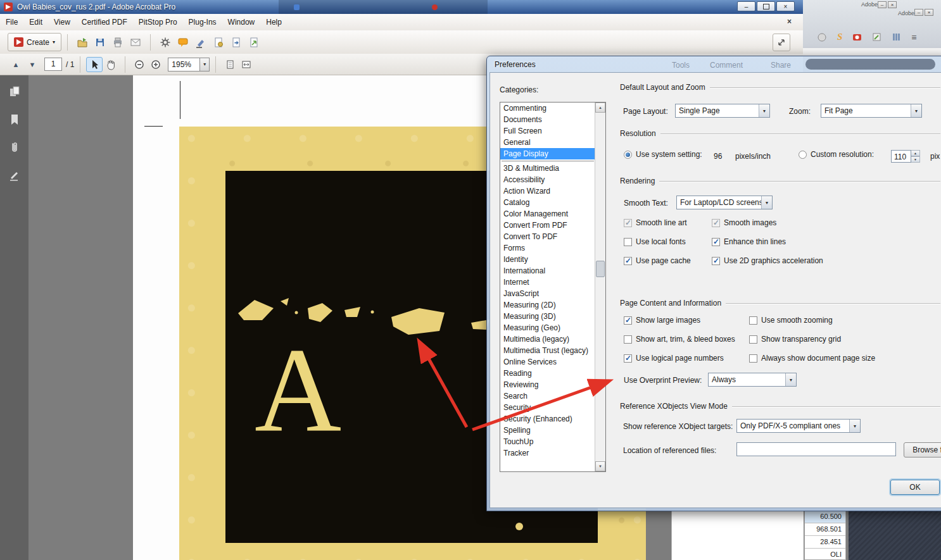  I want to click on category-item: JavaScript, so click(548, 294).